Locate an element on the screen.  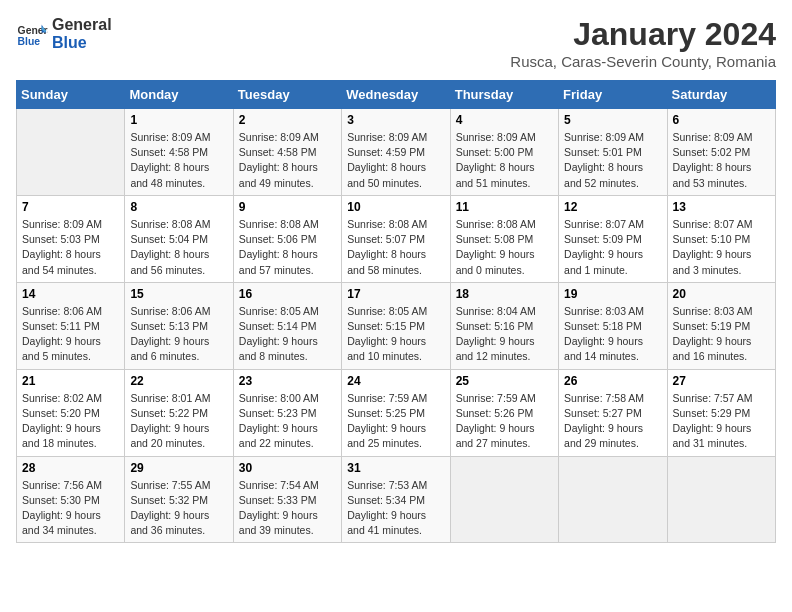
day-info: Sunrise: 8:09 AMSunset: 4:58 PMDaylight:… is located at coordinates (288, 160).